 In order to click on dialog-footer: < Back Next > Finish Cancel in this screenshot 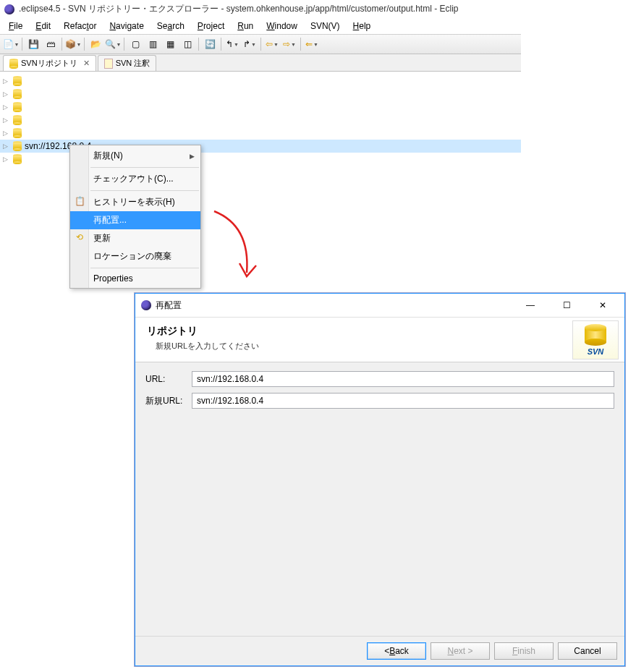, I will do `click(380, 651)`.